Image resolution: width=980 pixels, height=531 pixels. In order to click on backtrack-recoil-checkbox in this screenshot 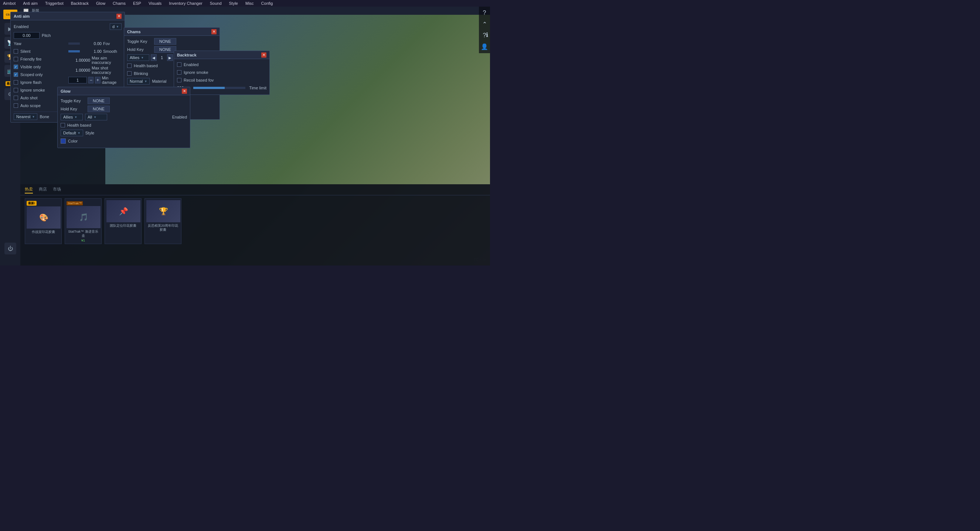, I will do `click(179, 80)`.